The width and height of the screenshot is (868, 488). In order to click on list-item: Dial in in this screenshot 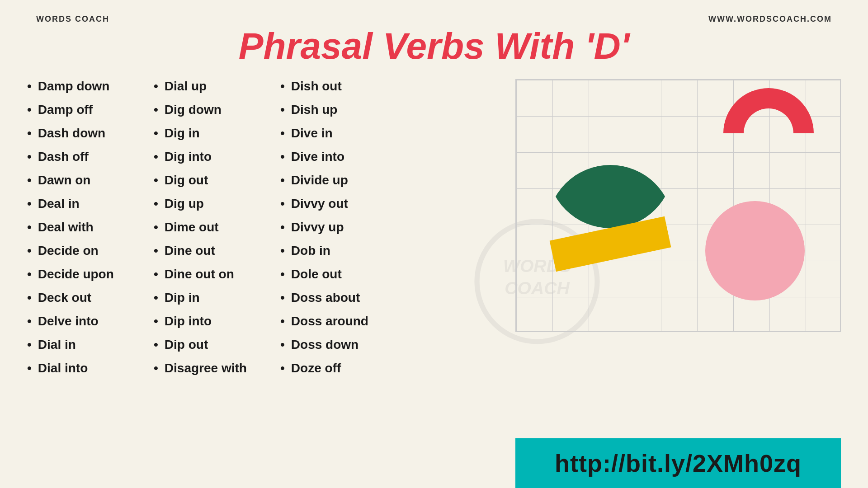, I will do `click(90, 345)`.